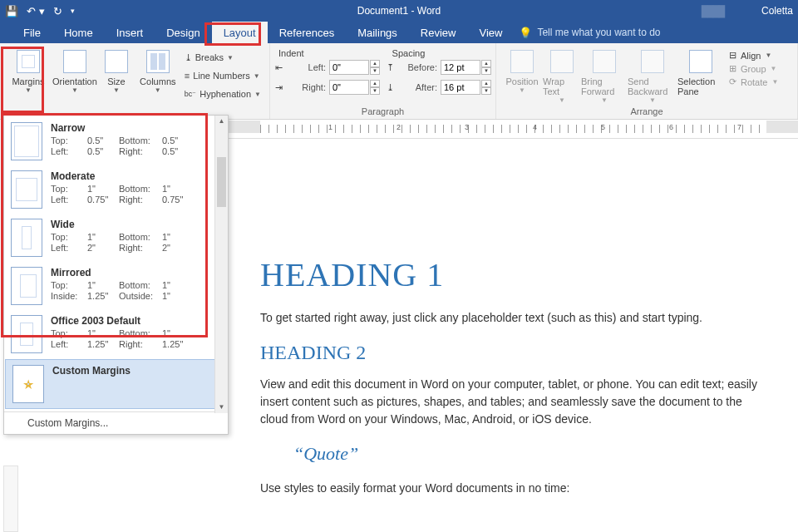 This screenshot has width=798, height=532. What do you see at coordinates (391, 88) in the screenshot?
I see `spacing-after-icon: ⤓` at bounding box center [391, 88].